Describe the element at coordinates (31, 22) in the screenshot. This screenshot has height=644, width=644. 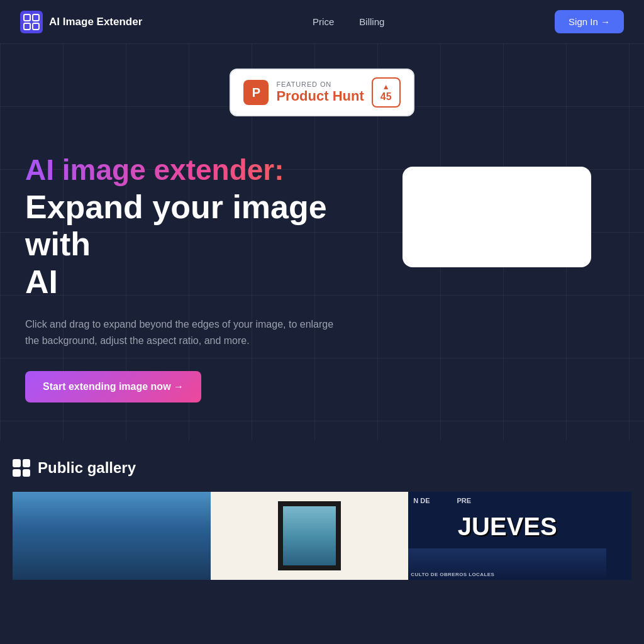
I see `logo-icon` at that location.